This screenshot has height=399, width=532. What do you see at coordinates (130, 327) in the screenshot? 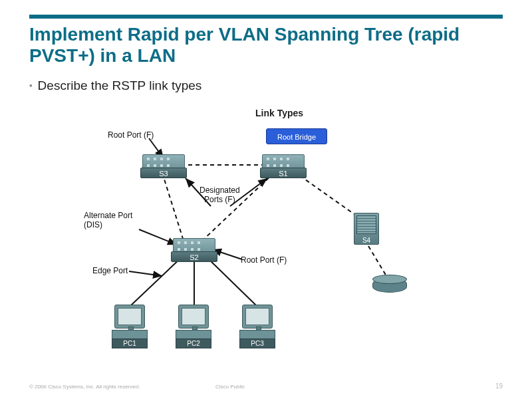
I see `pc1: PC1` at bounding box center [130, 327].